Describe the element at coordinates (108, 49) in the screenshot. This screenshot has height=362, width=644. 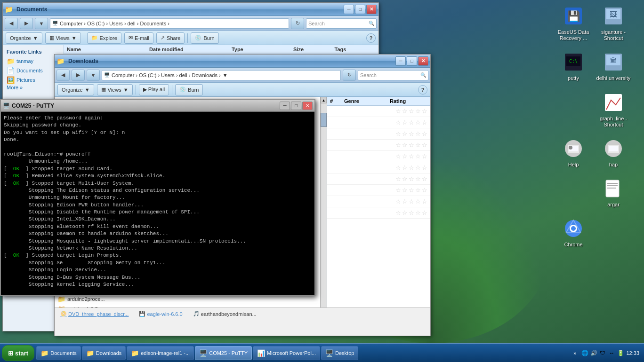
I see `col-name-header: Name` at that location.